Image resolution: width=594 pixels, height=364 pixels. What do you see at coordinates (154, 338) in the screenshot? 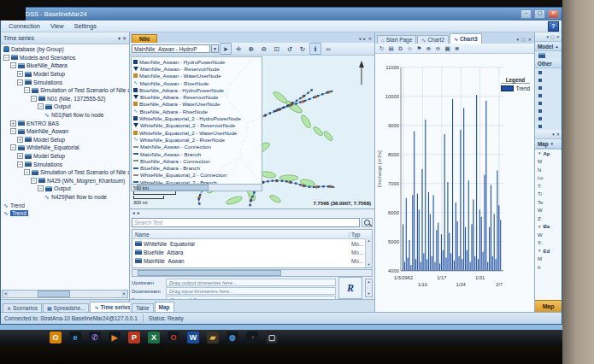
I see `excel-icon: X` at bounding box center [154, 338].